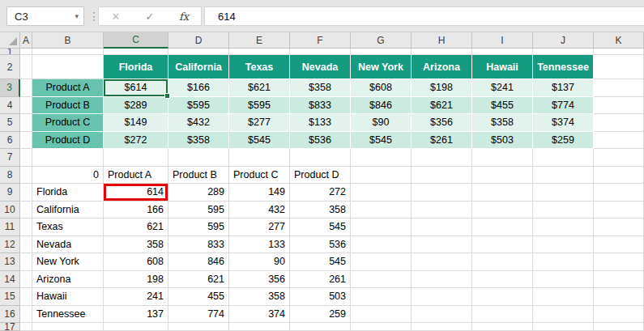  Describe the element at coordinates (10, 106) in the screenshot. I see `row-header-4: 4` at that location.